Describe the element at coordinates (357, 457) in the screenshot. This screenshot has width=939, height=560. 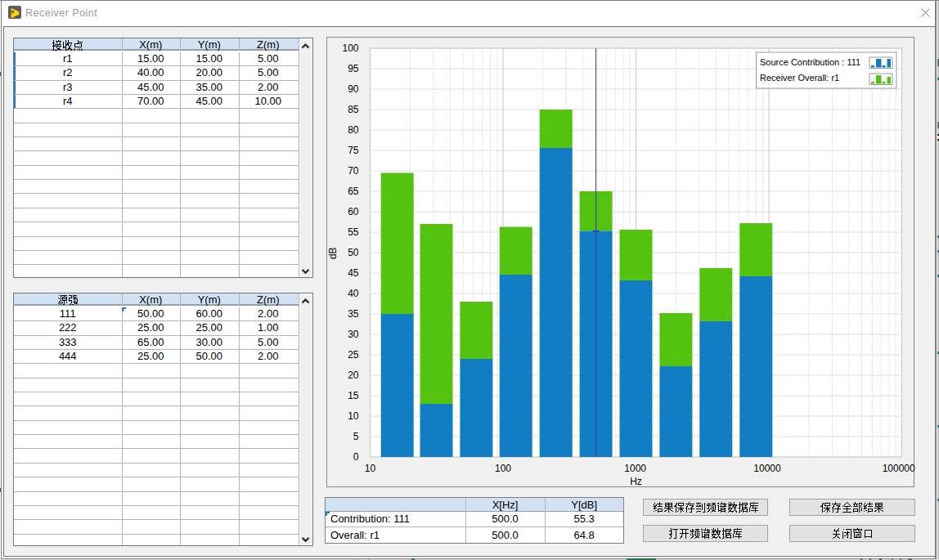
I see `svg-text: 0` at that location.